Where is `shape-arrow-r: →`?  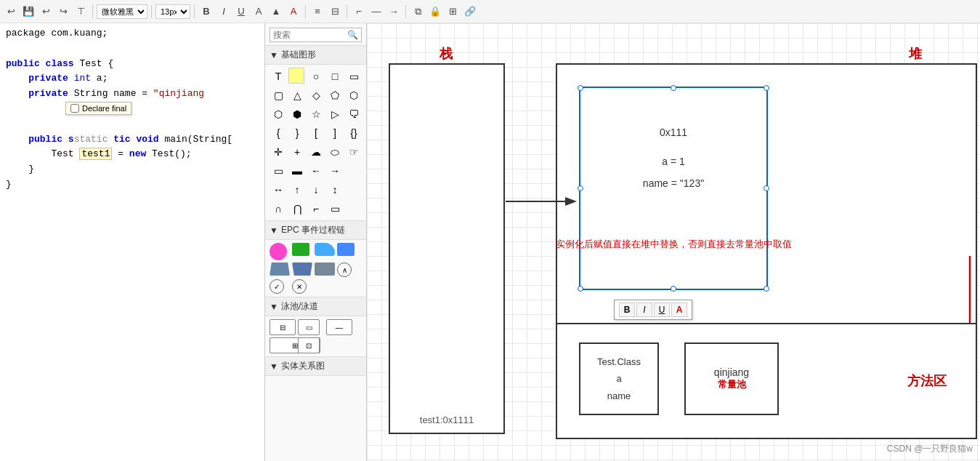
shape-arrow-r: → is located at coordinates (335, 171).